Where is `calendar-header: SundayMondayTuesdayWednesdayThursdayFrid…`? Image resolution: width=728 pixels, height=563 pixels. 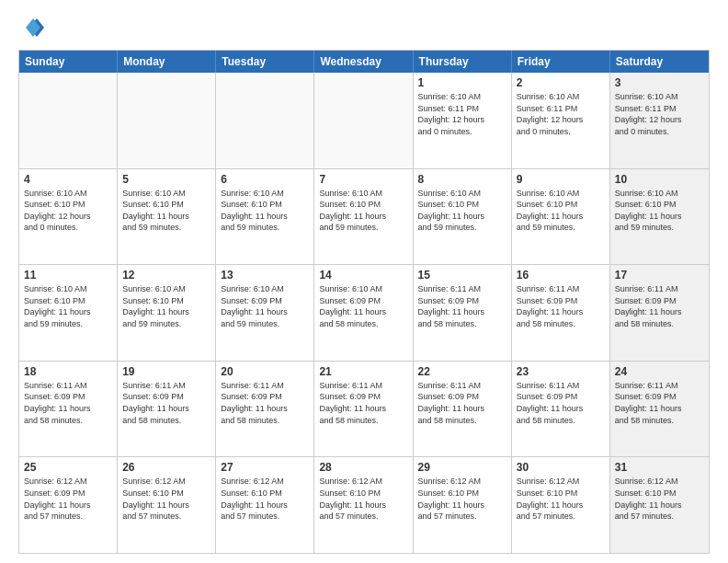
calendar-header: SundayMondayTuesdayWednesdayThursdayFrid… is located at coordinates (364, 62).